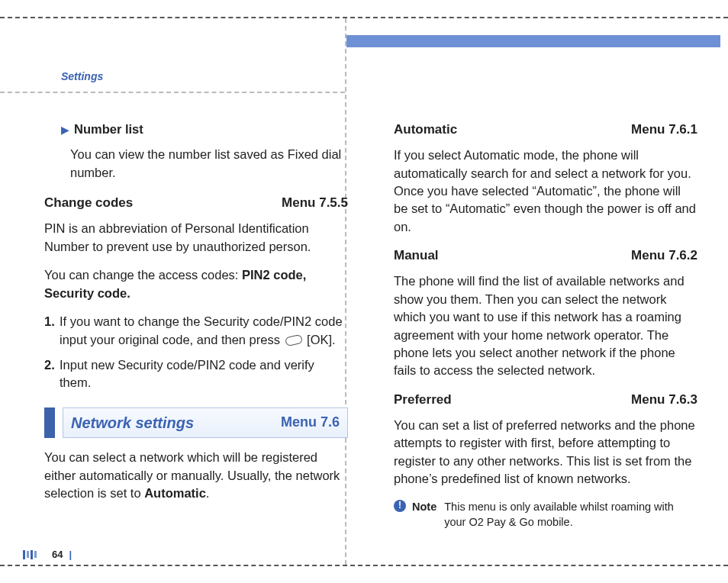 Image resolution: width=728 pixels, height=583 pixels. Describe the element at coordinates (400, 506) in the screenshot. I see `info-icon: !` at that location.